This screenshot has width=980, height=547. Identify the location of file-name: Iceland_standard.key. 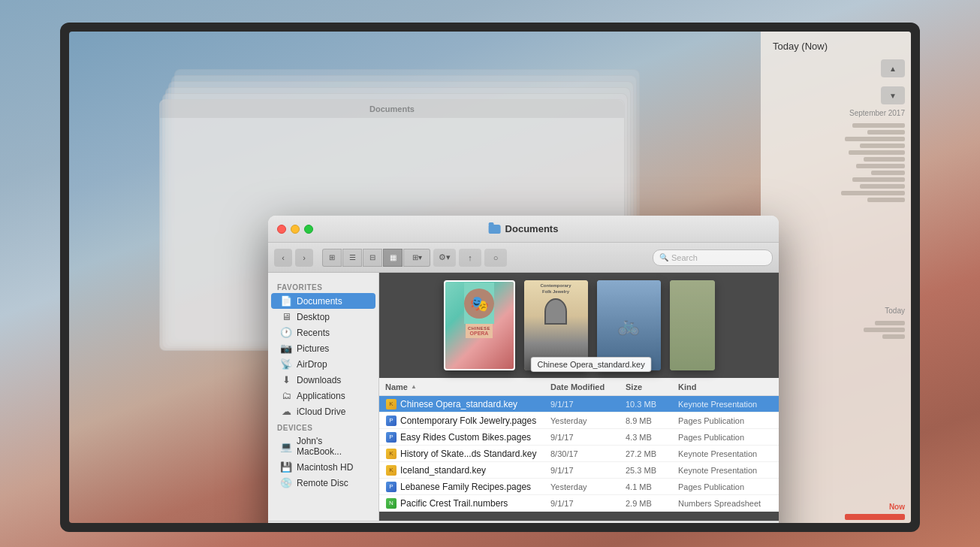
(475, 470).